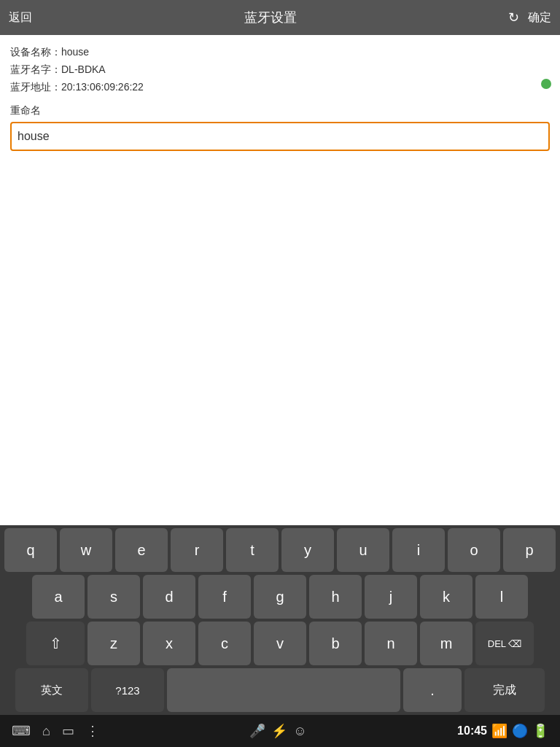  I want to click on key-y: y, so click(308, 550).